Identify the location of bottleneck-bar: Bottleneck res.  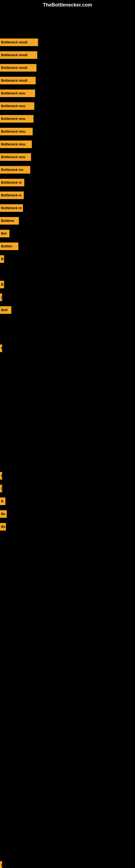
(15, 170).